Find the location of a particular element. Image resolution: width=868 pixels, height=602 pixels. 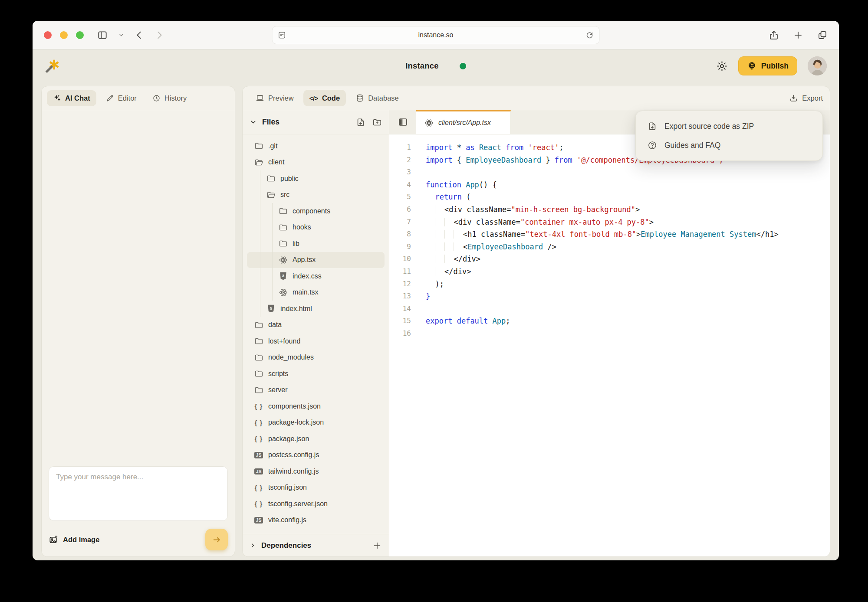

line-number: 15 is located at coordinates (400, 321).